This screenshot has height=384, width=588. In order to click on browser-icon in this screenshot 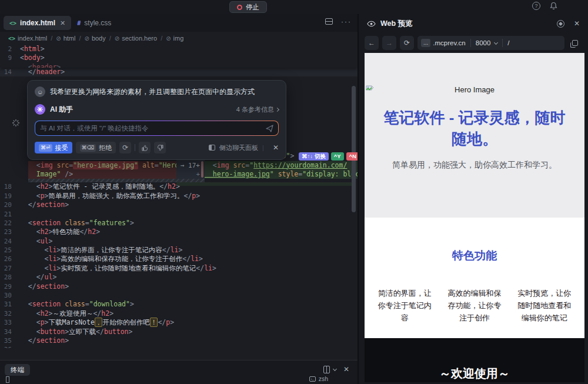, I will do `click(561, 24)`.